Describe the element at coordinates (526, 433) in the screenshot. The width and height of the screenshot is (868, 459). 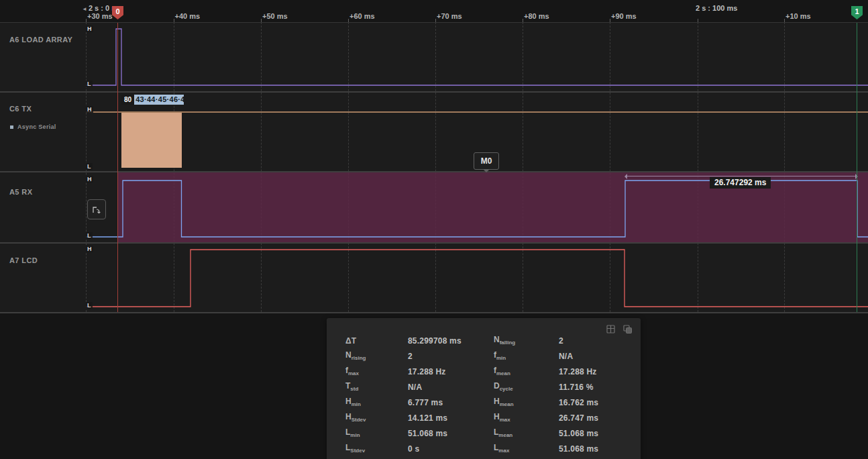
I see `measurement-stat-label: Lmean` at that location.